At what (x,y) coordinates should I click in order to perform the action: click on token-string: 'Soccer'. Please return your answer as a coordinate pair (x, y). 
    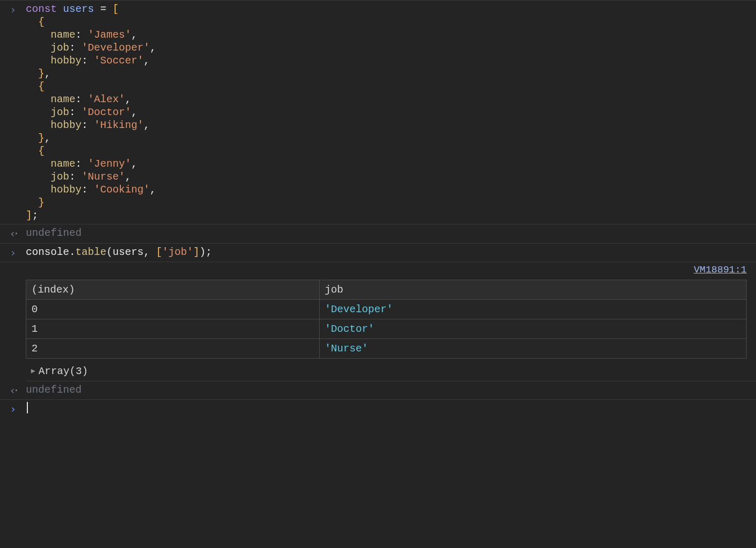
    Looking at the image, I should click on (119, 61).